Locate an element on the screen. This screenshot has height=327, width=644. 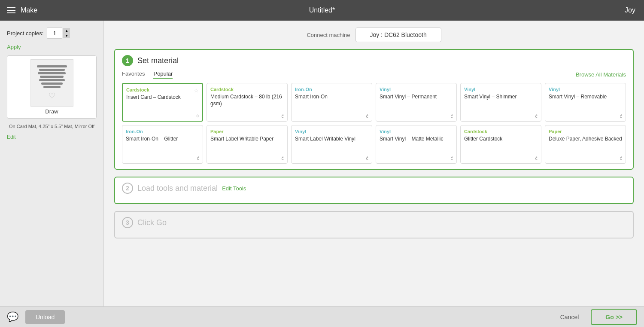
edit-link: Edit is located at coordinates (52, 137).